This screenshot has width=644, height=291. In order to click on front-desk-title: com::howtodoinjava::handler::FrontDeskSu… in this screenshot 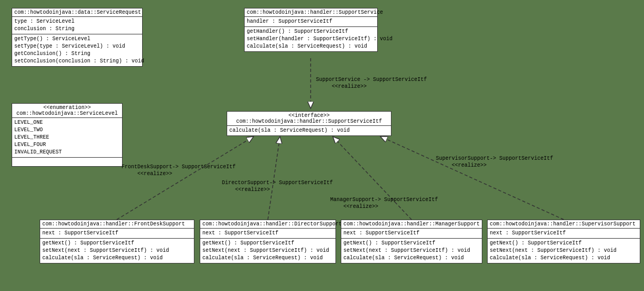, I will do `click(117, 224)`.